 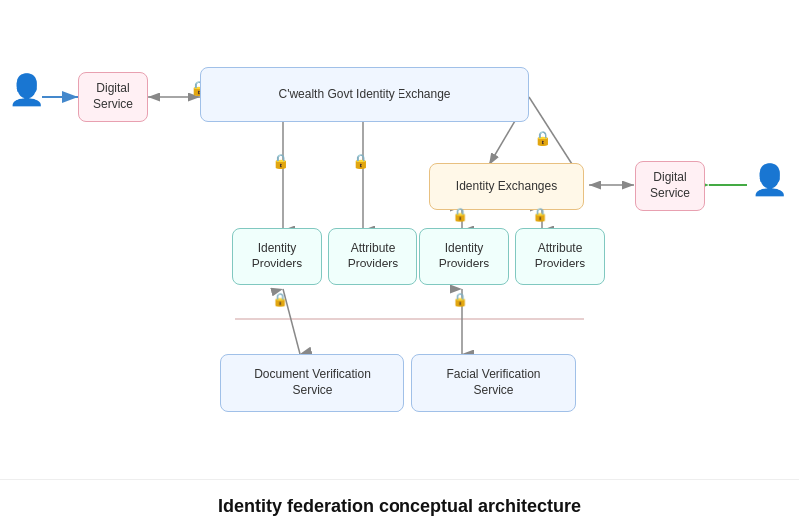 What do you see at coordinates (769, 180) in the screenshot?
I see `user-right-icon: 👤` at bounding box center [769, 180].